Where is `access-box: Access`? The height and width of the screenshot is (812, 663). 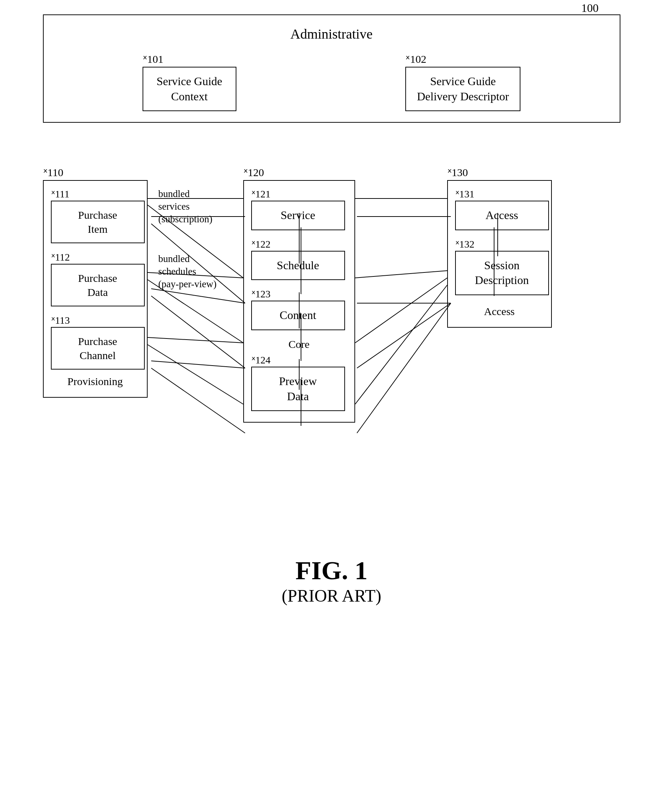
access-box: Access is located at coordinates (502, 215).